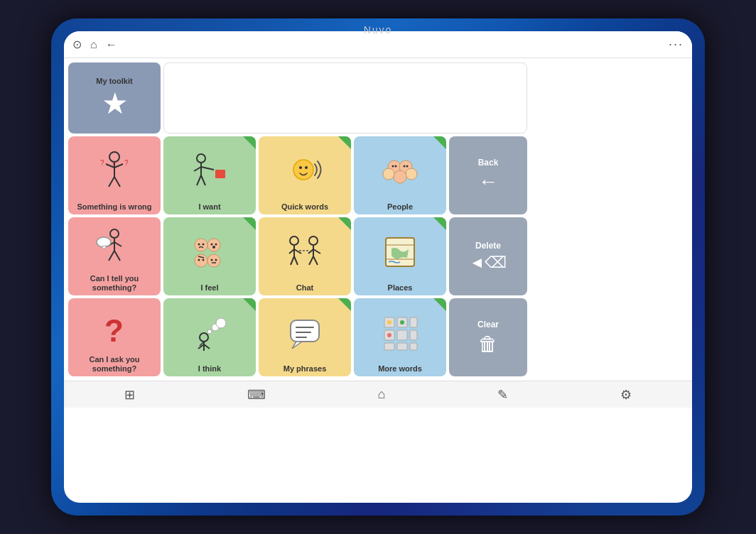 This screenshot has height=534, width=756. What do you see at coordinates (210, 334) in the screenshot?
I see `i-think-icon` at bounding box center [210, 334].